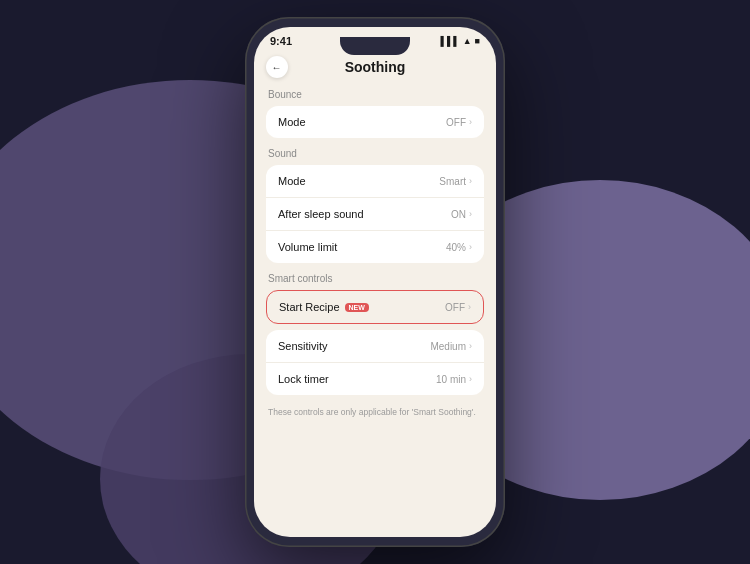  Describe the element at coordinates (468, 41) in the screenshot. I see `wifi-icon: ▲` at that location.